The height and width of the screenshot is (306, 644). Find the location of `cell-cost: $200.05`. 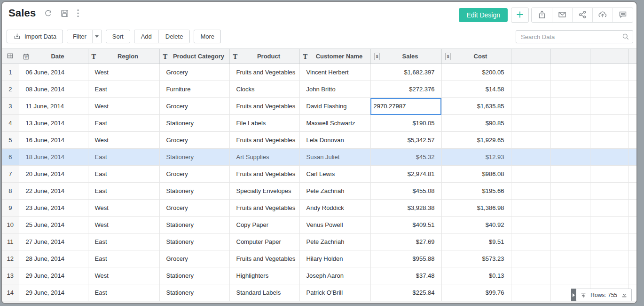

cell-cost: $200.05 is located at coordinates (476, 72).